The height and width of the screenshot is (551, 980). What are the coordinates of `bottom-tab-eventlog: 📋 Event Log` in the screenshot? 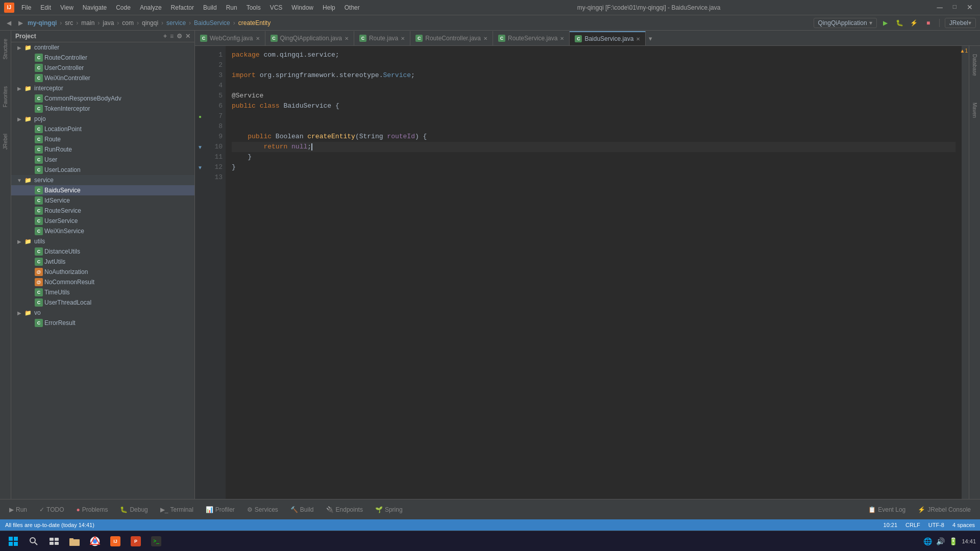 It's located at (887, 510).